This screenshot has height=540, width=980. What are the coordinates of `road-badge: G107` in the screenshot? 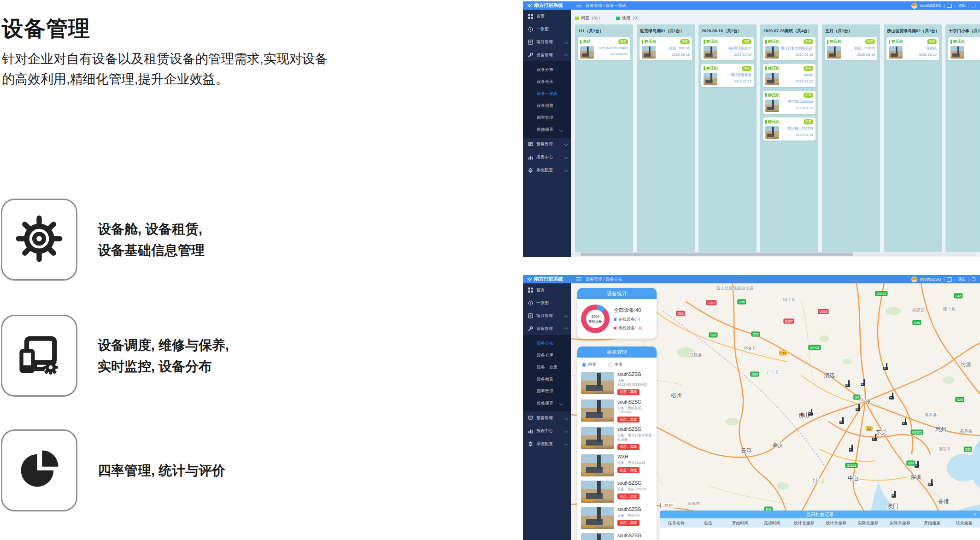 It's located at (789, 322).